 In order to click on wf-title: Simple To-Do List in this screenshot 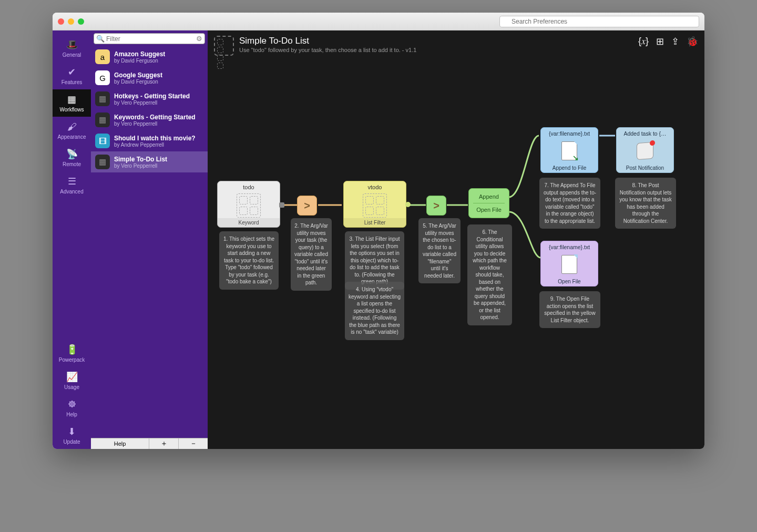, I will do `click(141, 159)`.